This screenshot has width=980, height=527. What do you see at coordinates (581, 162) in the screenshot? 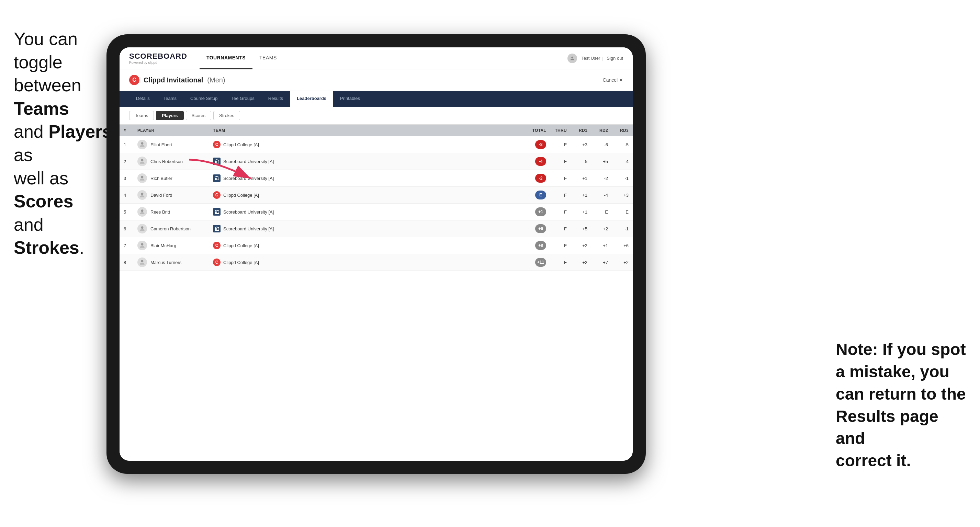
I see `cell-rd1: -5` at bounding box center [581, 162].